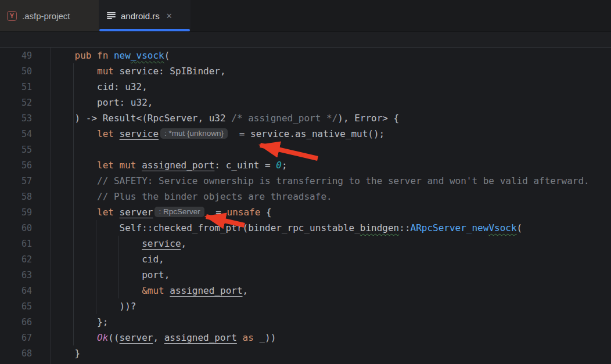 This screenshot has width=611, height=364. I want to click on line-number: 49, so click(16, 56).